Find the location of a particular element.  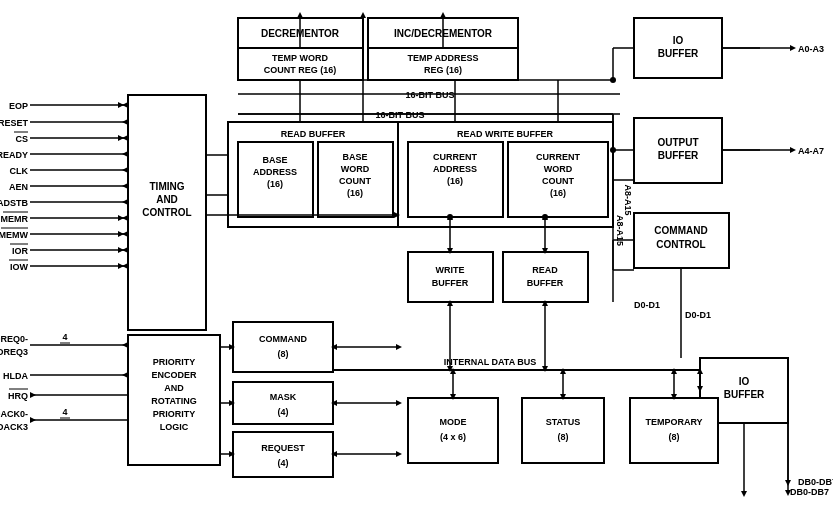

svg-text: (4 x 6) is located at coordinates (453, 437).